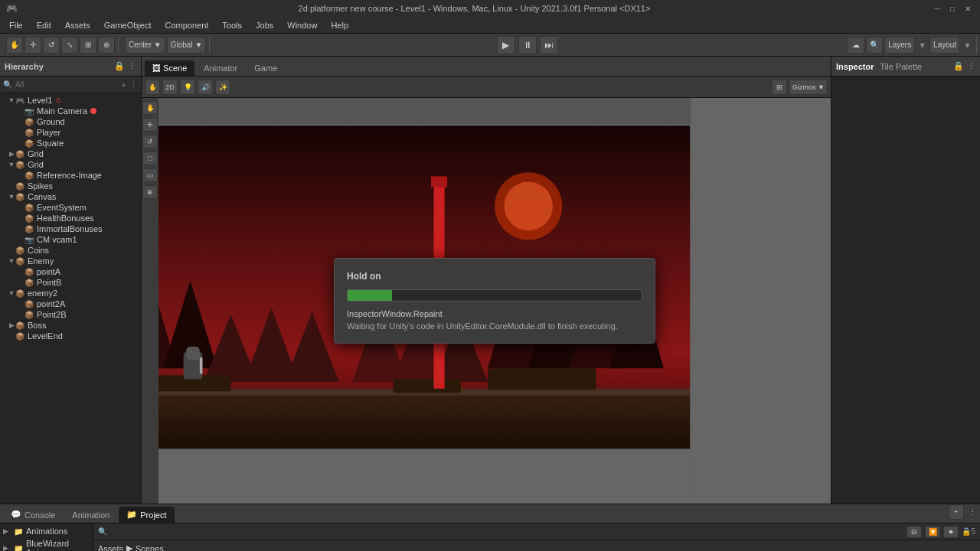 The image size is (980, 551). I want to click on proj-star-button: ★, so click(951, 532).